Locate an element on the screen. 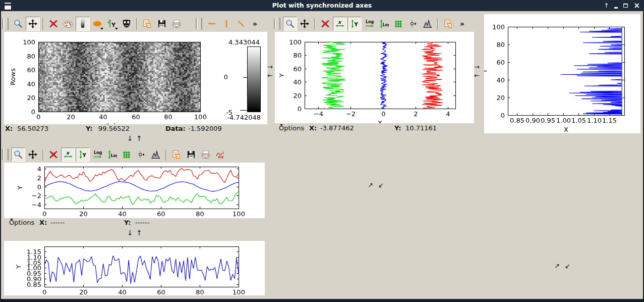 This screenshot has width=644, height=302. curve-fit-button: FIT is located at coordinates (220, 155).